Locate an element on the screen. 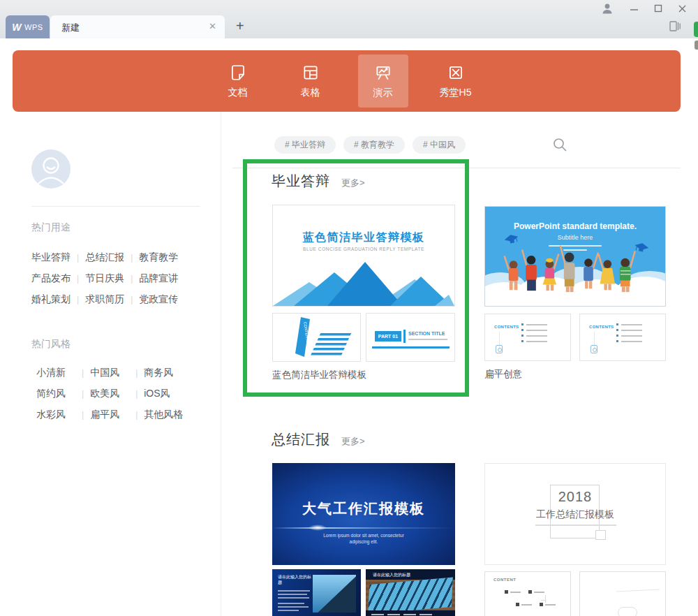 The height and width of the screenshot is (616, 698). sidebar-link-usage-1: 总结汇报 is located at coordinates (107, 258).